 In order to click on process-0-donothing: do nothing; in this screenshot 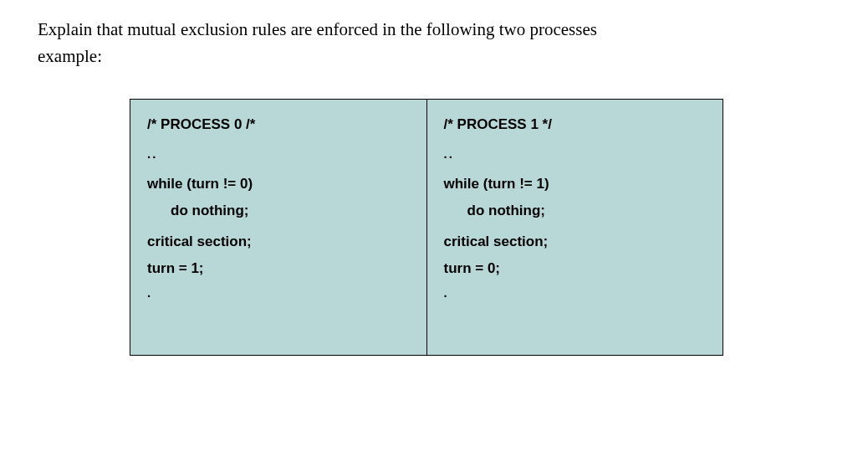, I will do `click(278, 211)`.